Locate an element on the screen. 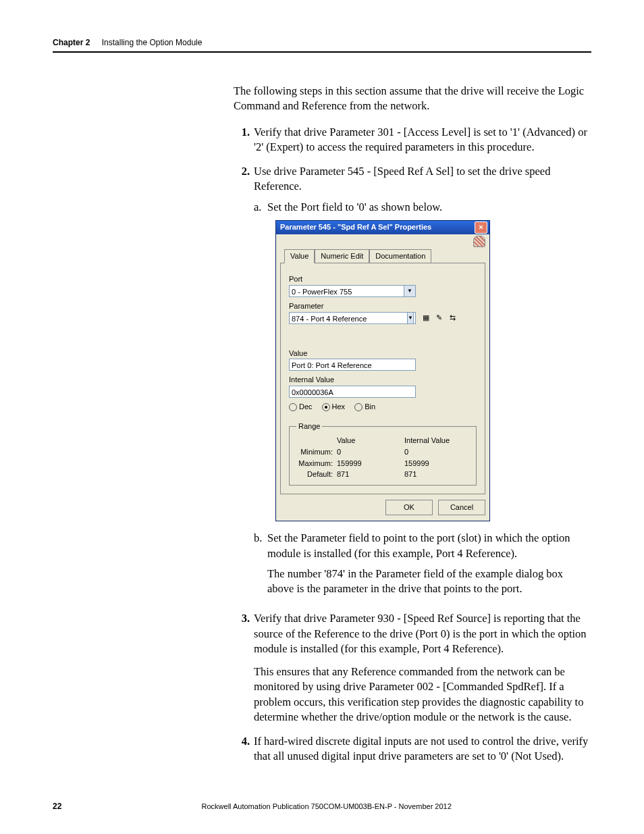 Image resolution: width=644 pixels, height=834 pixels. step-2b-mark: b. is located at coordinates (261, 563).